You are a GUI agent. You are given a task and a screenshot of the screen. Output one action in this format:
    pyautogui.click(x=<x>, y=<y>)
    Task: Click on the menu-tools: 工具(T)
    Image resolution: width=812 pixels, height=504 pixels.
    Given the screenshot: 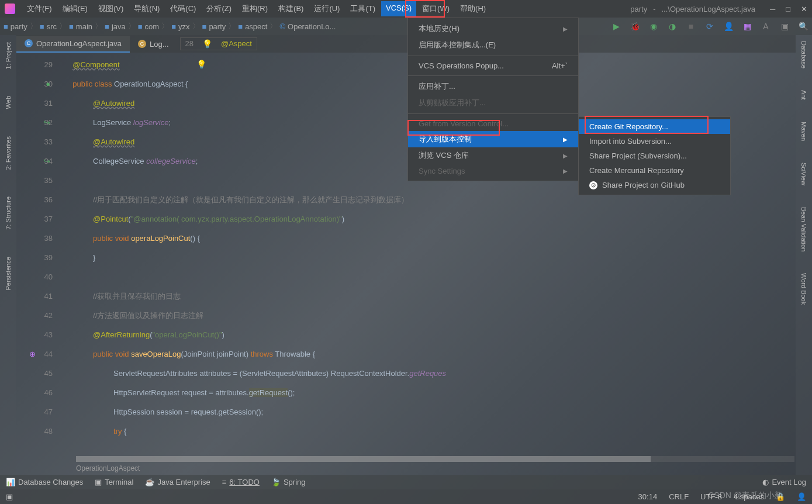 What is the action you would take?
    pyautogui.click(x=362, y=9)
    